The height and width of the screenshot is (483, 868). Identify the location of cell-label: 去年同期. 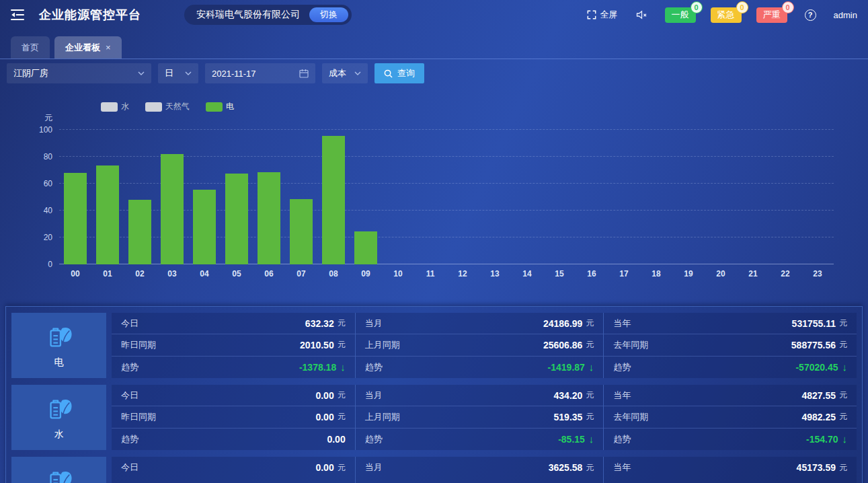
(631, 345).